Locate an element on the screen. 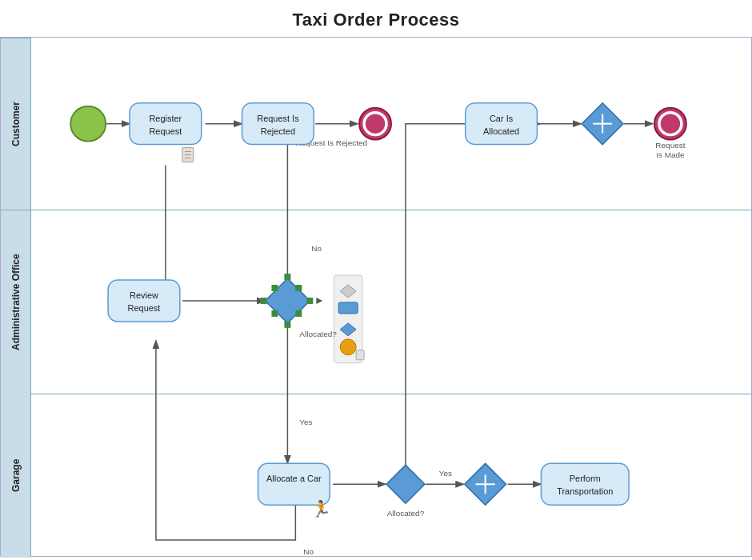 This screenshot has width=752, height=560. label-request-made1: Request is located at coordinates (670, 146).